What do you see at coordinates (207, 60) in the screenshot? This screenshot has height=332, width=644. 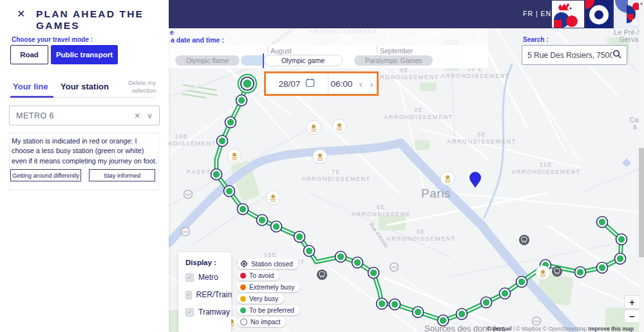 I see `period-olympic-flame: Olympic flame` at bounding box center [207, 60].